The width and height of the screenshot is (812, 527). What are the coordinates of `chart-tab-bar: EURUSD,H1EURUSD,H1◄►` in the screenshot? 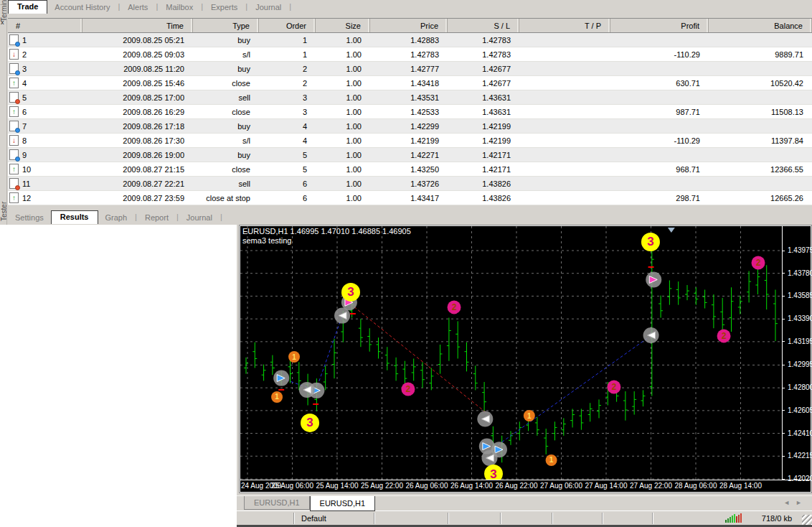 It's located at (524, 503).